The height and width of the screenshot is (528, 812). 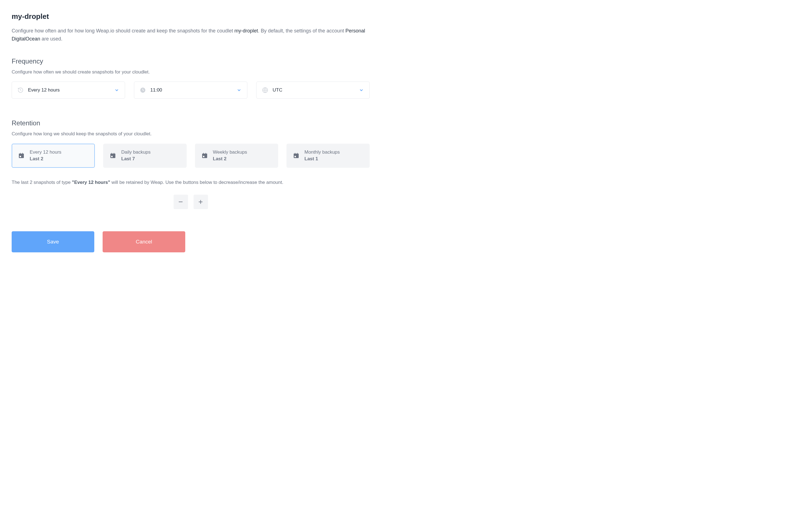 What do you see at coordinates (191, 61) in the screenshot?
I see `frequency-title: Frequency` at bounding box center [191, 61].